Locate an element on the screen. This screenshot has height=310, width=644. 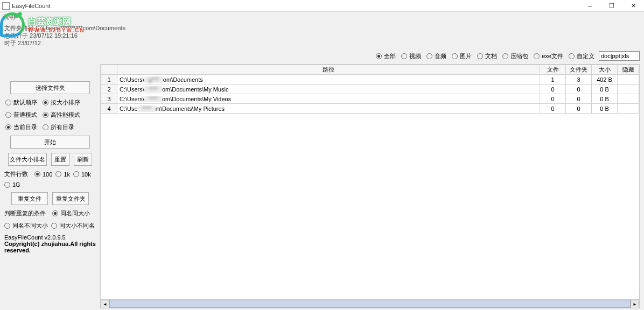
cell-files: 1 is located at coordinates (553, 80).